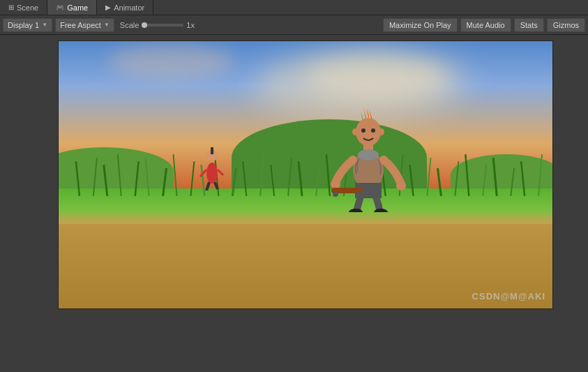  Describe the element at coordinates (306, 168) in the screenshot. I see `grass-area` at that location.